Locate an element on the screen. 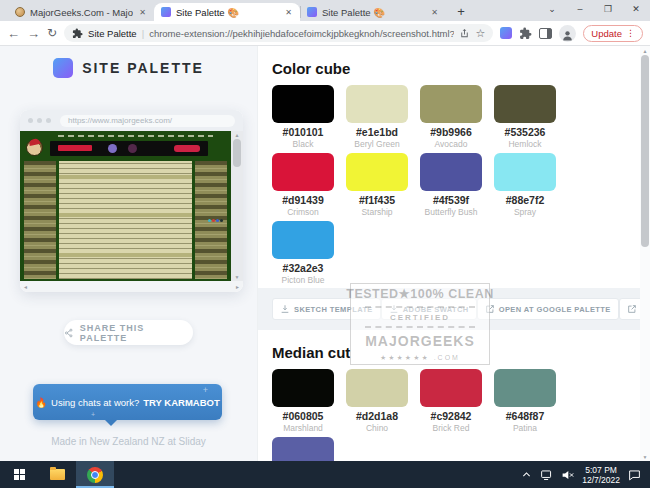 This screenshot has height=488, width=650. palette-favicon-icon is located at coordinates (166, 12).